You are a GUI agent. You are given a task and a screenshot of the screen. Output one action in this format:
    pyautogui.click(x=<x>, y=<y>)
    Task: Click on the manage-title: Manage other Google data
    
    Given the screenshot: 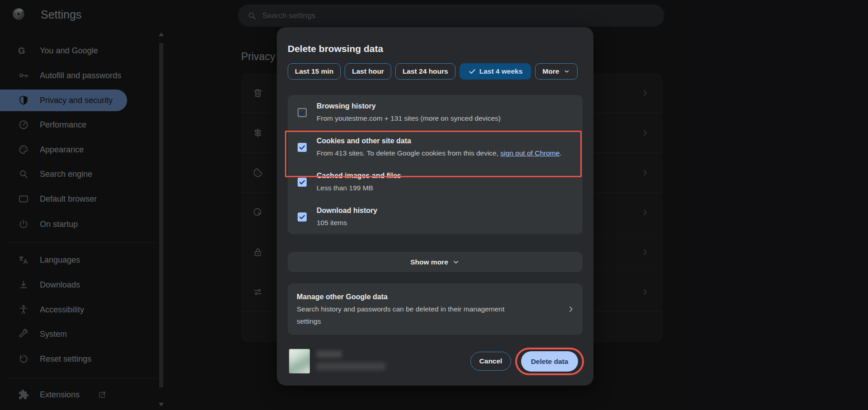 What is the action you would take?
    pyautogui.click(x=429, y=297)
    